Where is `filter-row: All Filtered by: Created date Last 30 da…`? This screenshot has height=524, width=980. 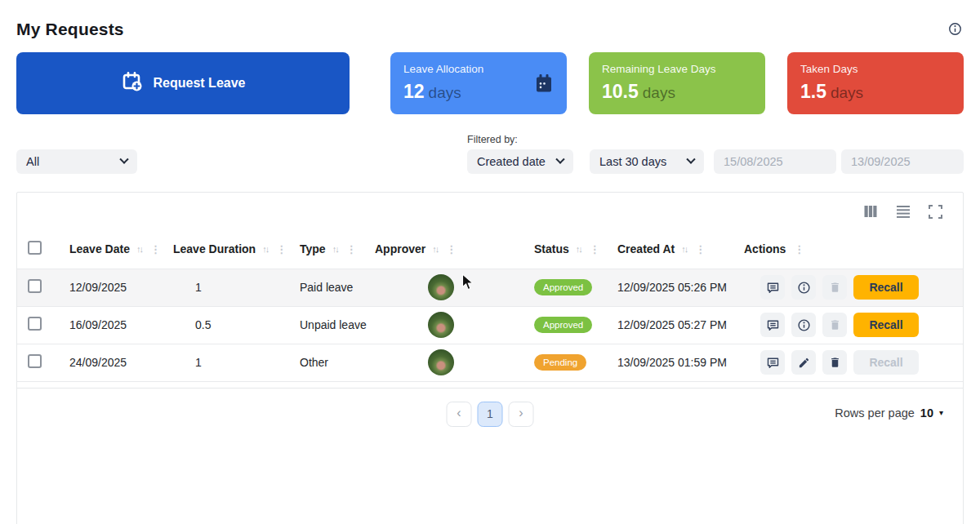 filter-row: All Filtered by: Created date Last 30 da… is located at coordinates (490, 153).